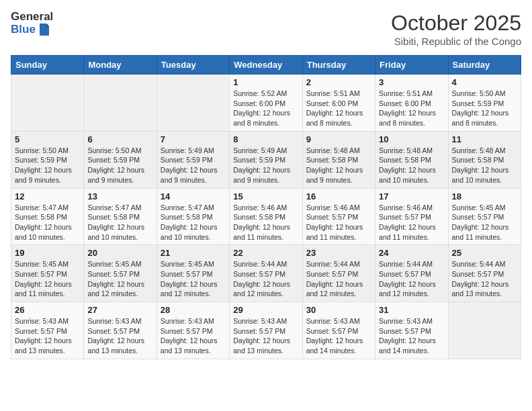  I want to click on calendar-cell: 18Sunrise: 5:45 AMSunset: 5:57 PMDayligh…, so click(484, 216).